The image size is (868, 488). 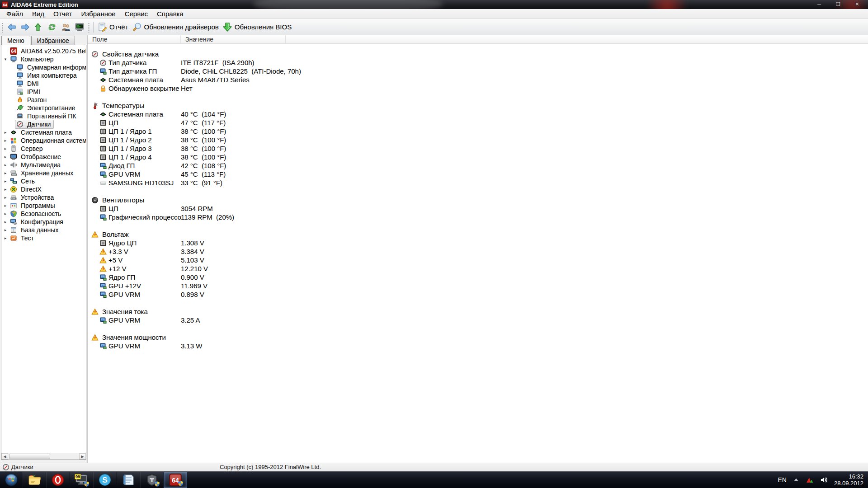 I want to click on taskbar-item-explorer, so click(x=34, y=480).